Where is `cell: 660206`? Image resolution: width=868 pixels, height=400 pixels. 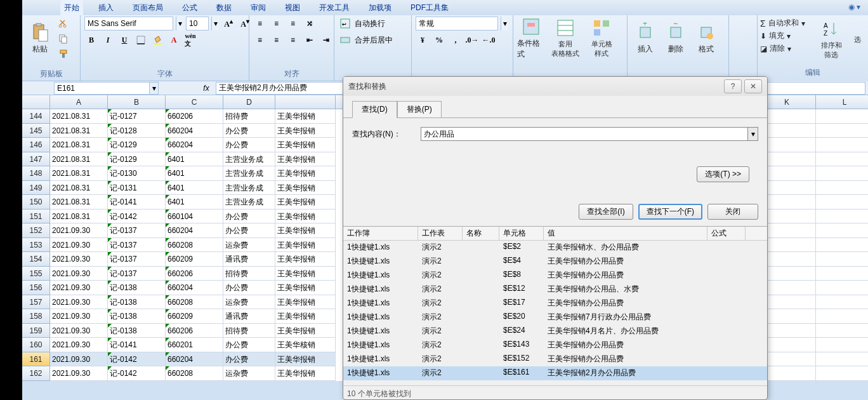
cell: 660206 is located at coordinates (194, 274).